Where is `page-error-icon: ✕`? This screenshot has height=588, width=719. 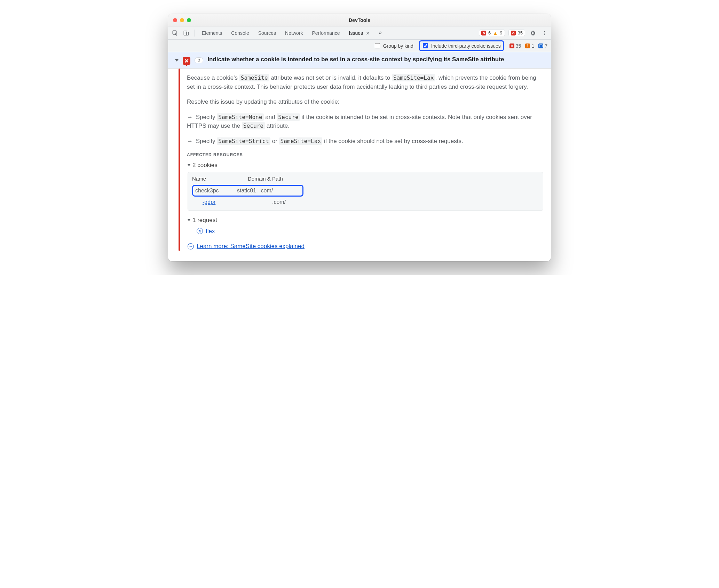 page-error-icon: ✕ is located at coordinates (512, 46).